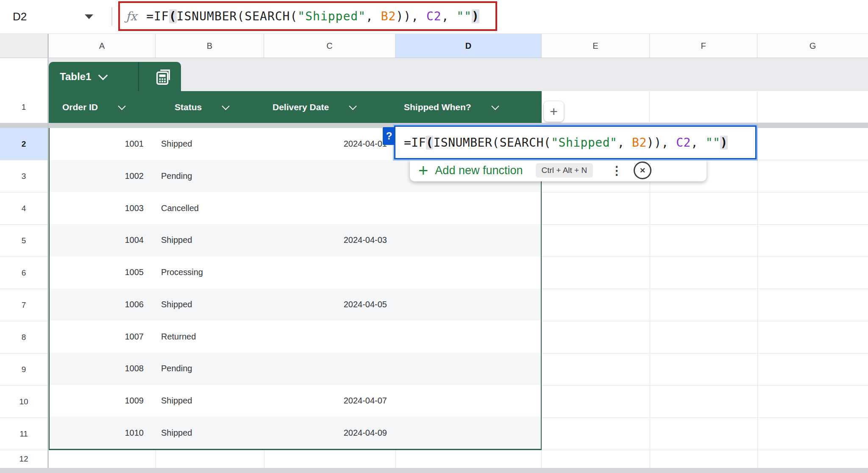 The width and height of the screenshot is (868, 473). Describe the element at coordinates (210, 208) in the screenshot. I see `cell-status: Cancelled` at that location.